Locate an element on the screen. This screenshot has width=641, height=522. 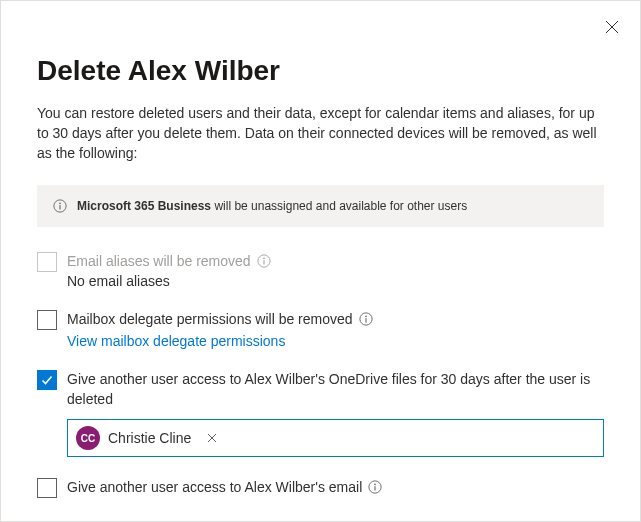
checkbox-email-aliases is located at coordinates (47, 262).